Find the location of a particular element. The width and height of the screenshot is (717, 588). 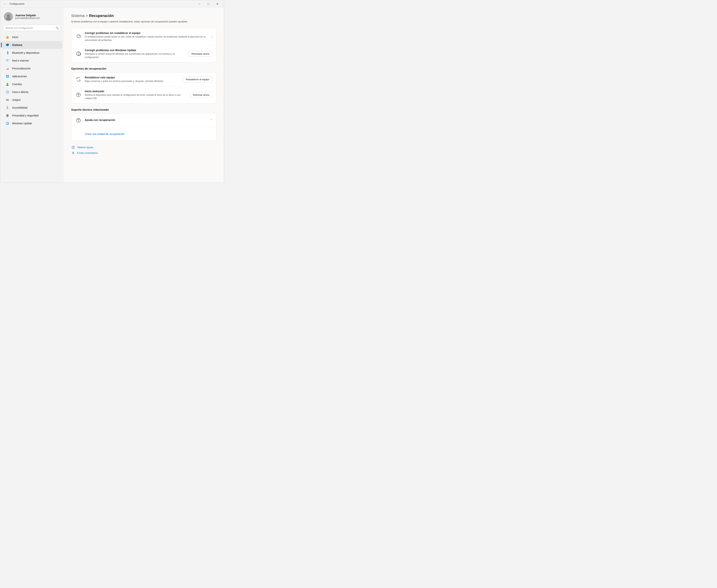

fix-windows-update-title: Corregir problemas con Windows Update is located at coordinates (135, 50).